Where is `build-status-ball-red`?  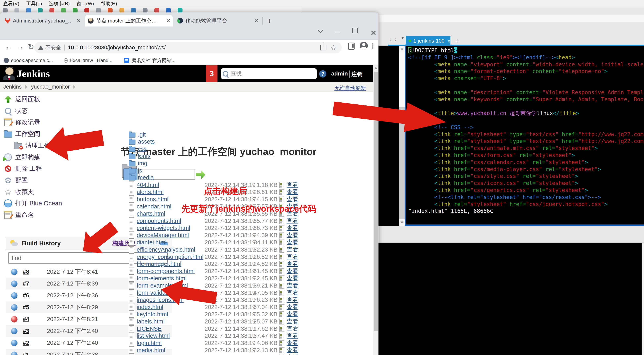
build-status-ball-red is located at coordinates (14, 319).